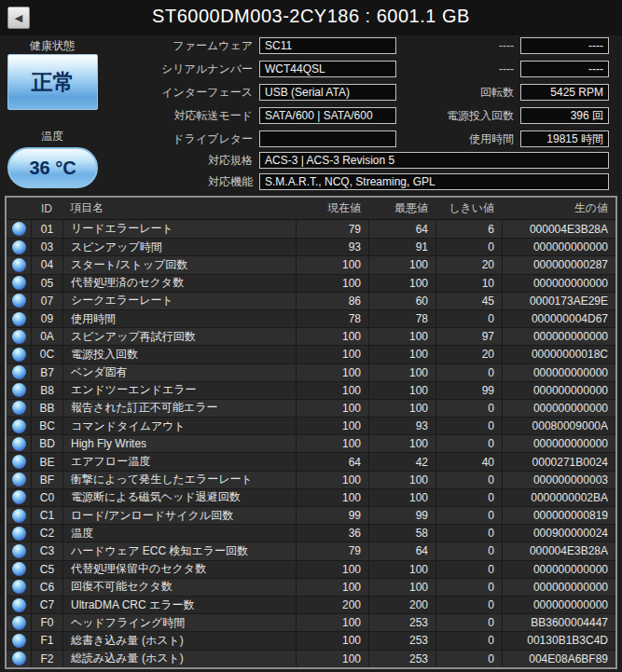 This screenshot has width=622, height=672. Describe the element at coordinates (559, 659) in the screenshot. I see `raw-value-cell: 004E08A6BF89` at that location.